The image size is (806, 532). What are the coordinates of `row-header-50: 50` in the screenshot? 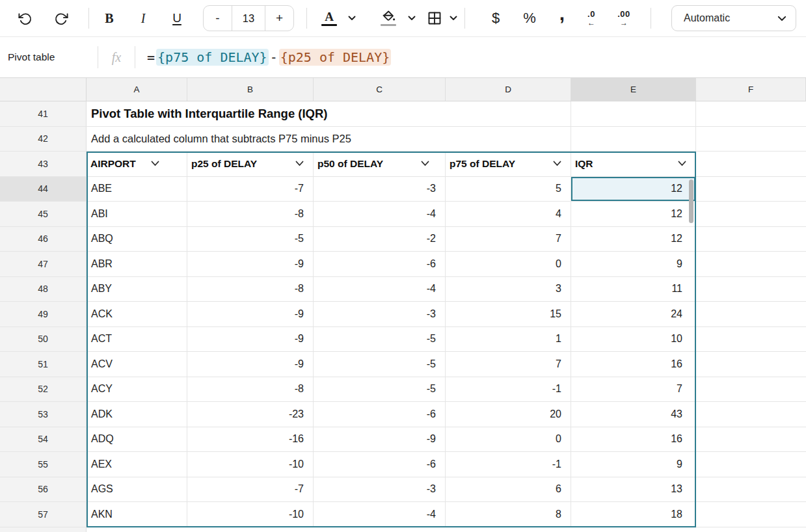 It's located at (43, 339).